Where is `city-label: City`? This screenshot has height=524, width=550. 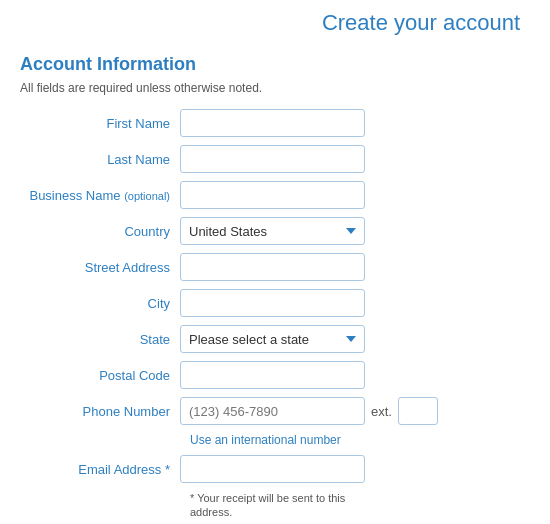 city-label: City is located at coordinates (100, 304).